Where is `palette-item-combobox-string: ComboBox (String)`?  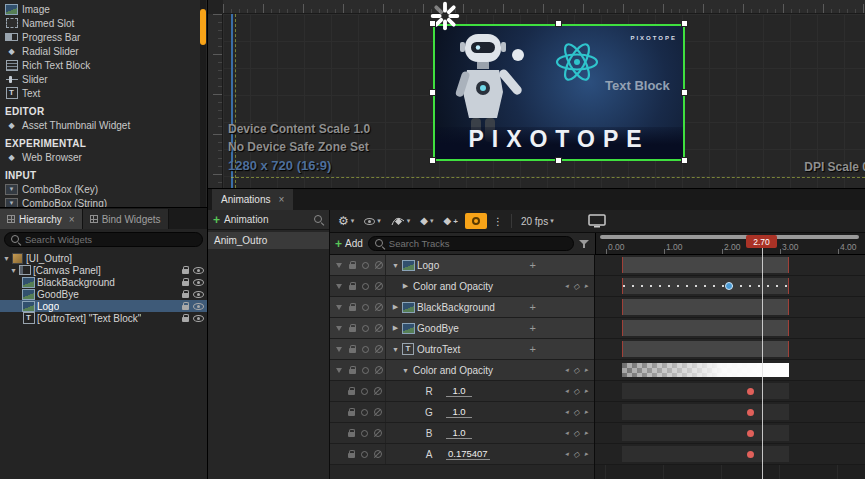 palette-item-combobox-string: ComboBox (String) is located at coordinates (104, 202).